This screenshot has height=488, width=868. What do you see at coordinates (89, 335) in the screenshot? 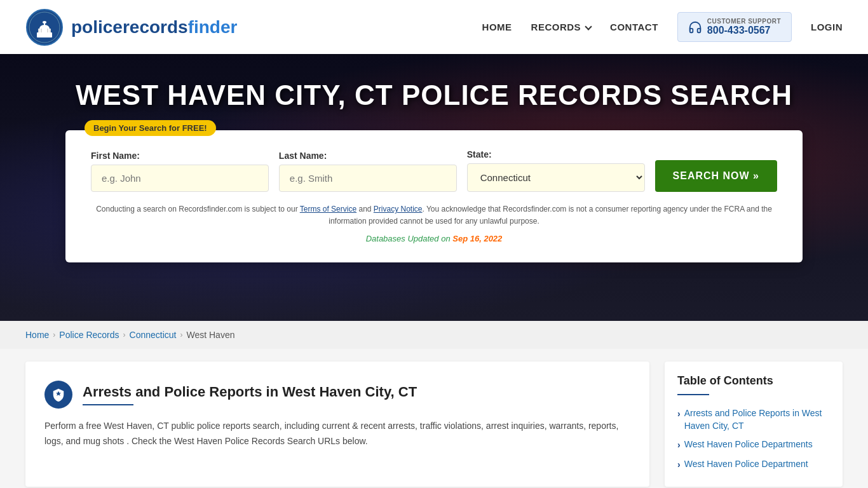
I see `breadcrumb-police-records: Police Records` at bounding box center [89, 335].